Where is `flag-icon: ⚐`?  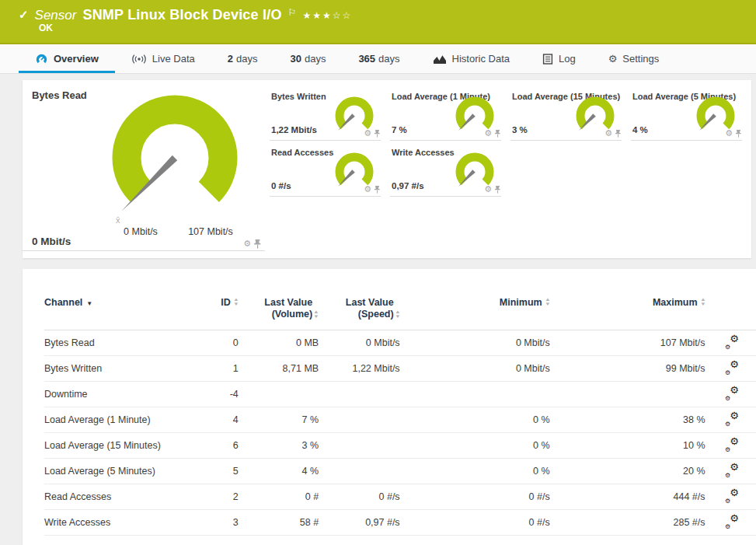 flag-icon: ⚐ is located at coordinates (292, 12).